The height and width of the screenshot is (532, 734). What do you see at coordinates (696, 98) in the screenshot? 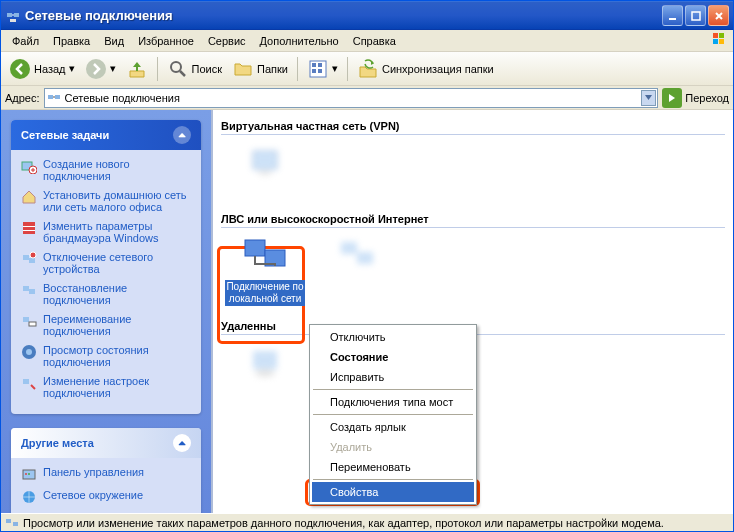
I see `go-button: Переход` at bounding box center [696, 98].